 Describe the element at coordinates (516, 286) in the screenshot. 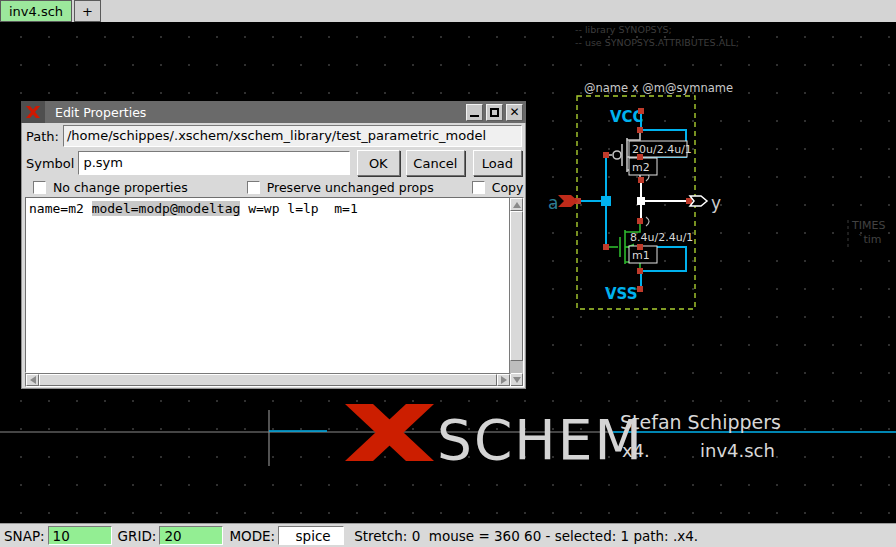

I see `vertical-scrollbar-thumb` at that location.